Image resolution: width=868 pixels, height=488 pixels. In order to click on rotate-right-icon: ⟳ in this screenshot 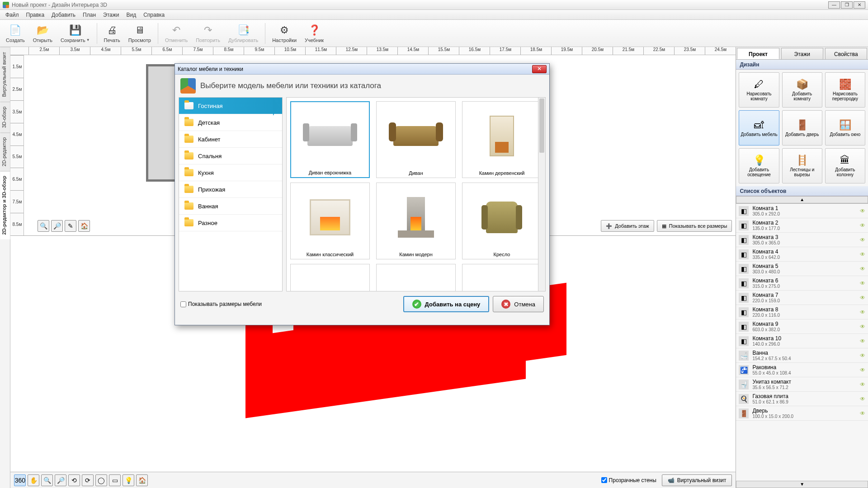, I will do `click(88, 480)`.